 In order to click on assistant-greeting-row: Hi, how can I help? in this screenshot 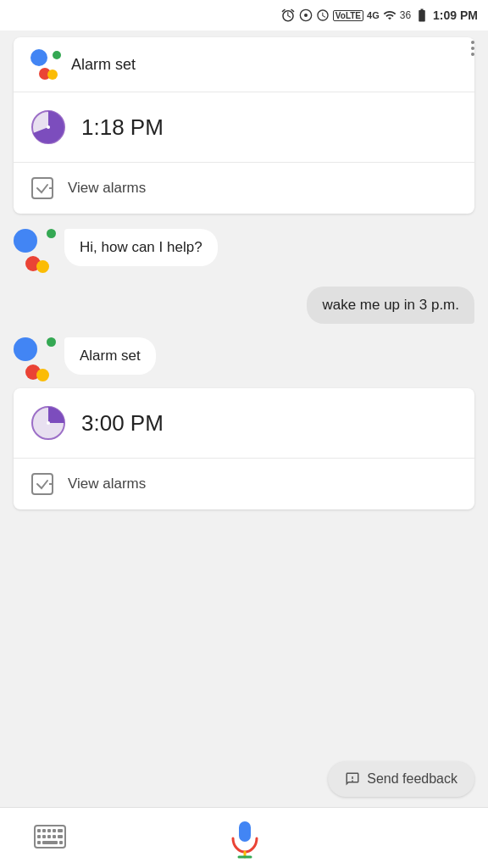, I will do `click(244, 251)`.